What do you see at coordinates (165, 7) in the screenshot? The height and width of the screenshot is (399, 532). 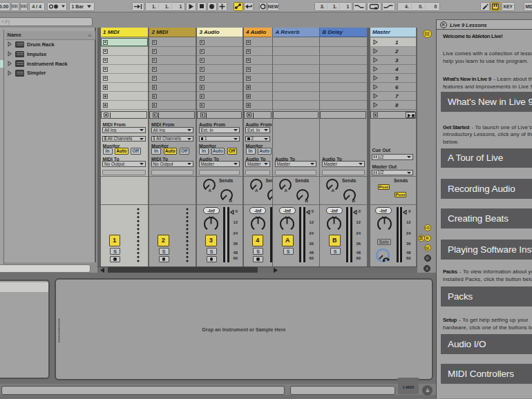 I see `arrangement-position-display: 1.1.1` at bounding box center [165, 7].